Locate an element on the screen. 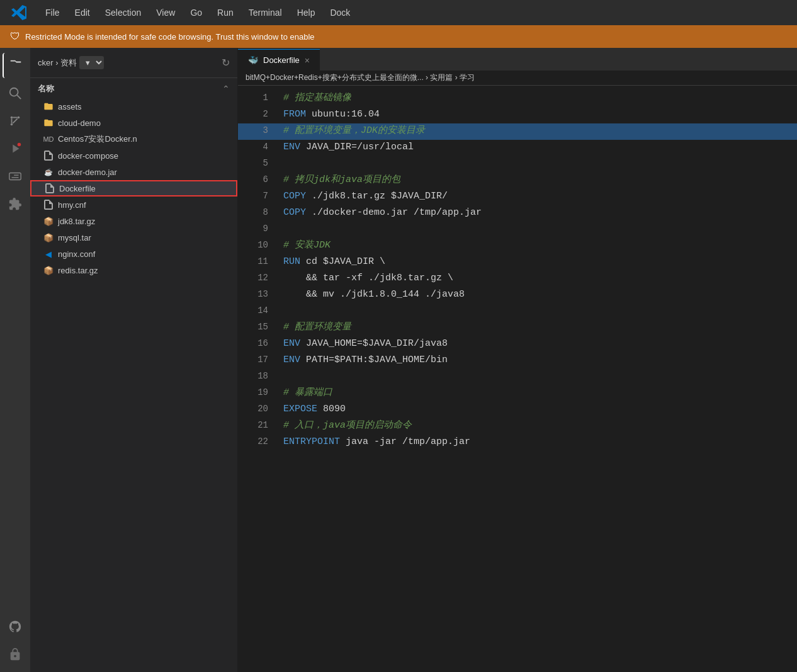  file-name: redis.tar.gz is located at coordinates (78, 271).